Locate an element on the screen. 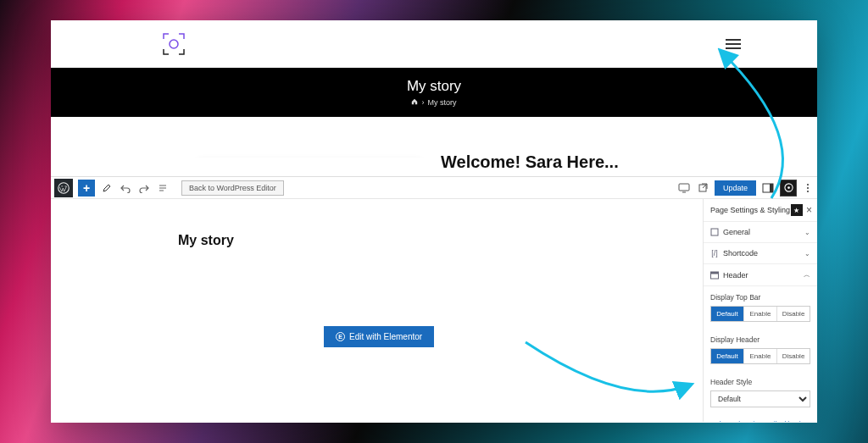 The height and width of the screenshot is (443, 868). header-style-section: Header Style Default is located at coordinates (760, 393).